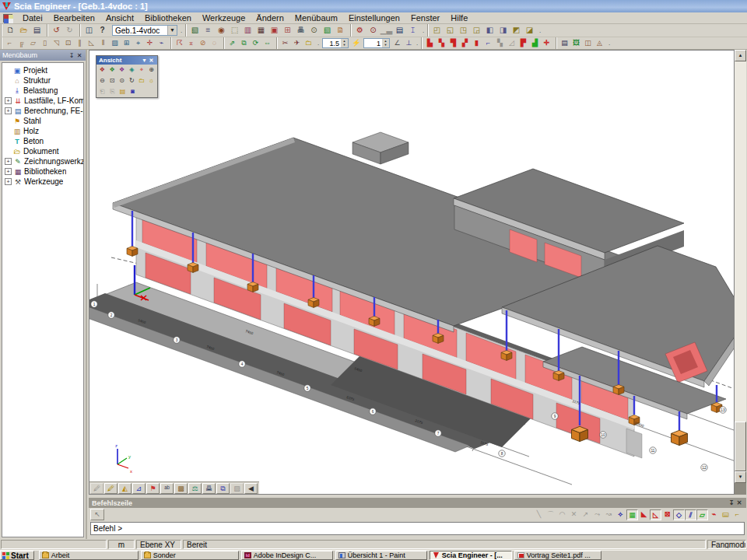 This screenshot has height=560, width=747. I want to click on scroll-up-icon: ▲, so click(741, 56).